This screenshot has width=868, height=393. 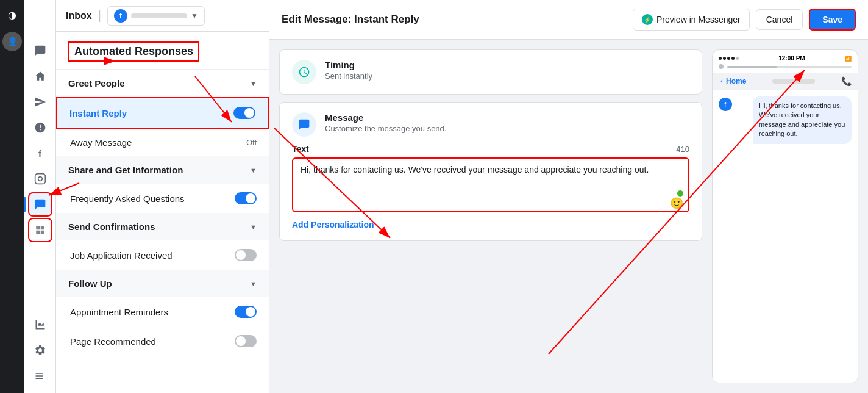 I want to click on instant-reply-toggle, so click(x=244, y=113).